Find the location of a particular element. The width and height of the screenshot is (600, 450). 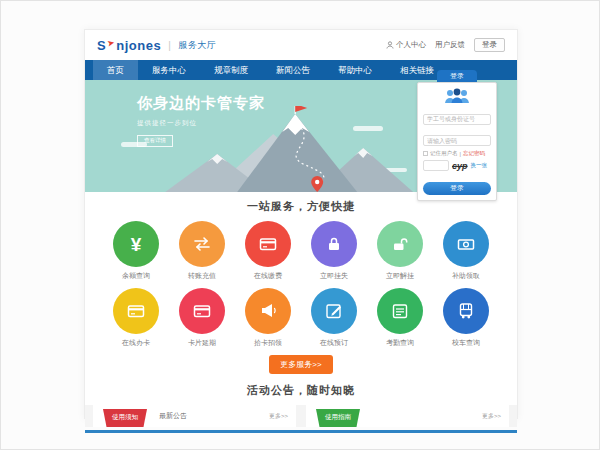

bus-icon is located at coordinates (466, 311).